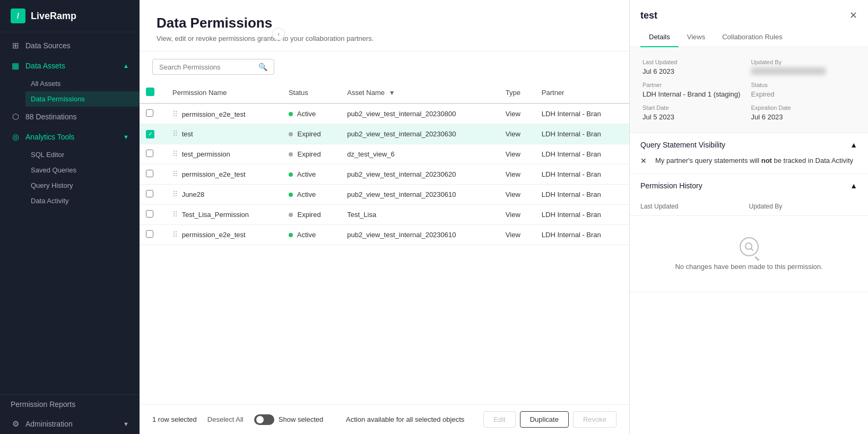  I want to click on duplicate-button: Duplicate, so click(544, 419).